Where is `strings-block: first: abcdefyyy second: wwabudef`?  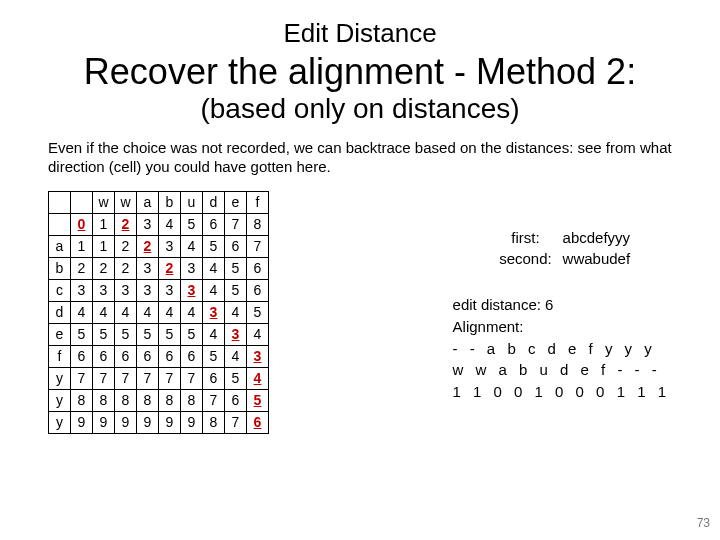 strings-block: first: abcdefyyy second: wwabudef is located at coordinates (562, 249).